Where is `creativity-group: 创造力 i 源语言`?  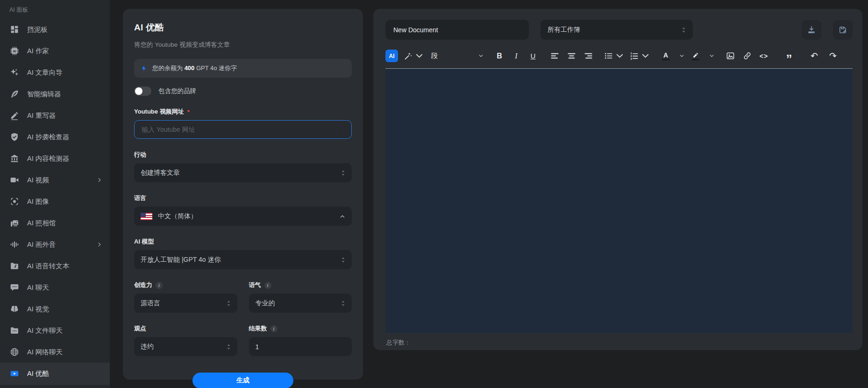 creativity-group: 创造力 i 源语言 is located at coordinates (186, 291).